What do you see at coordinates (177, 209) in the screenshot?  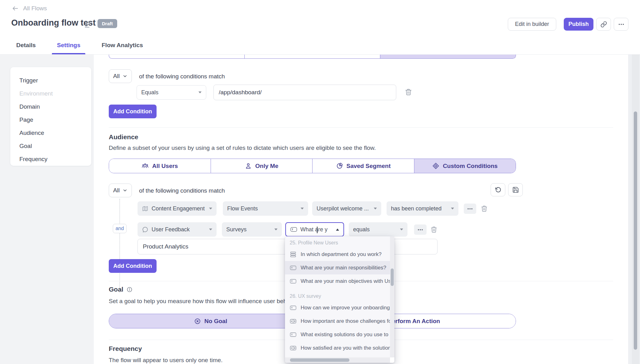 I see `condition1-category-select: Content Engagement` at bounding box center [177, 209].